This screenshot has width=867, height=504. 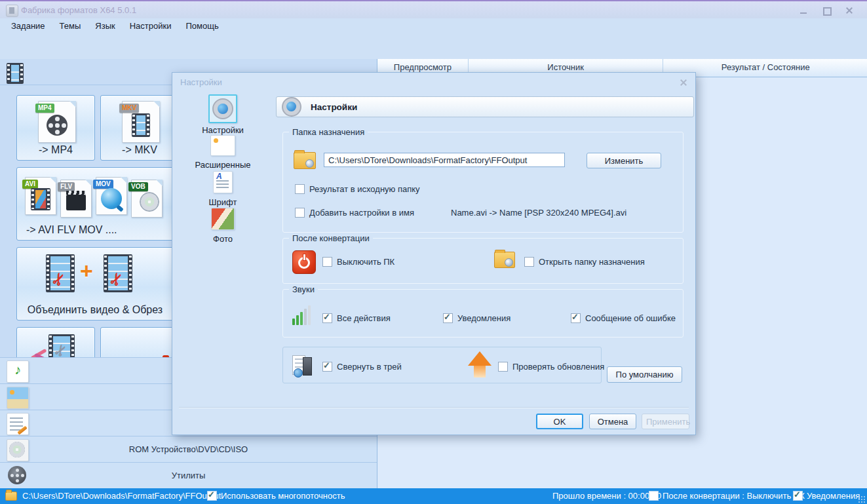 What do you see at coordinates (122, 495) in the screenshot?
I see `statusbar-path-label: C:\Users\DTore\Downloads\FormatFactory\F…` at bounding box center [122, 495].